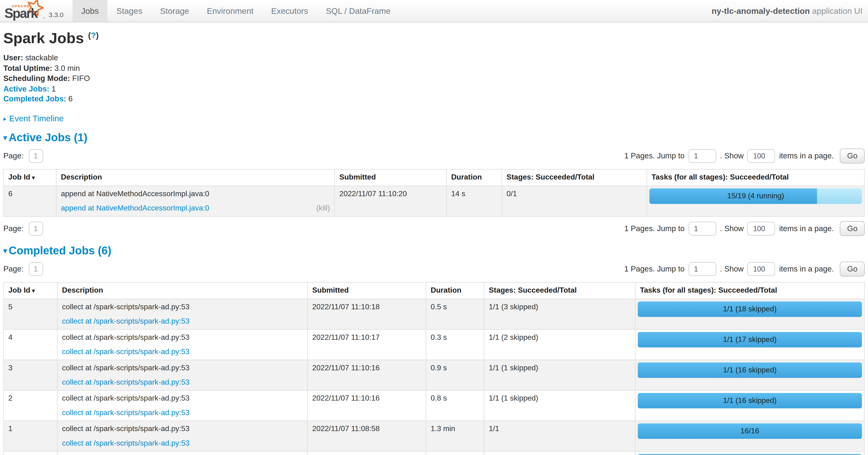  What do you see at coordinates (358, 11) in the screenshot?
I see `tab-sql-dataframe: SQL / DataFrame` at bounding box center [358, 11].